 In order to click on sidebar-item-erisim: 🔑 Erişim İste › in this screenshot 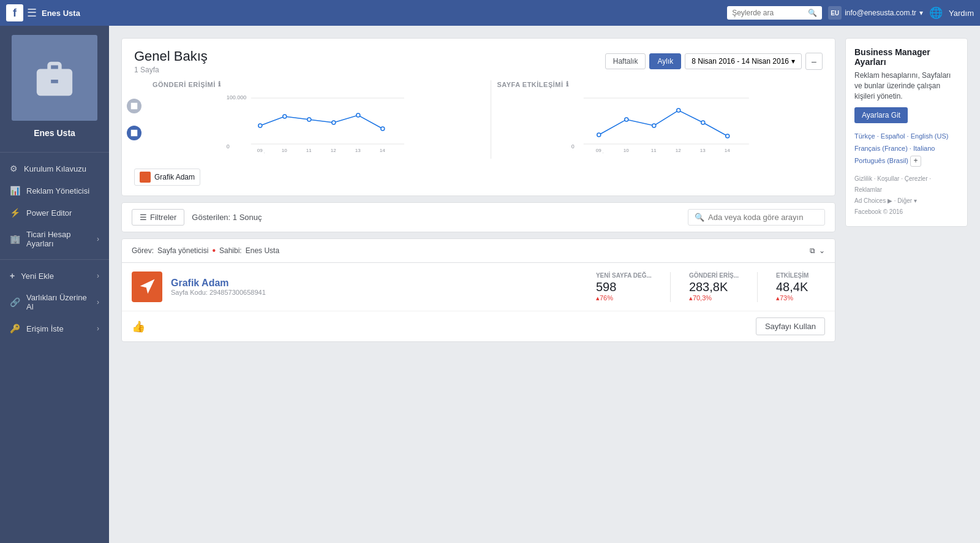, I will do `click(55, 328)`.